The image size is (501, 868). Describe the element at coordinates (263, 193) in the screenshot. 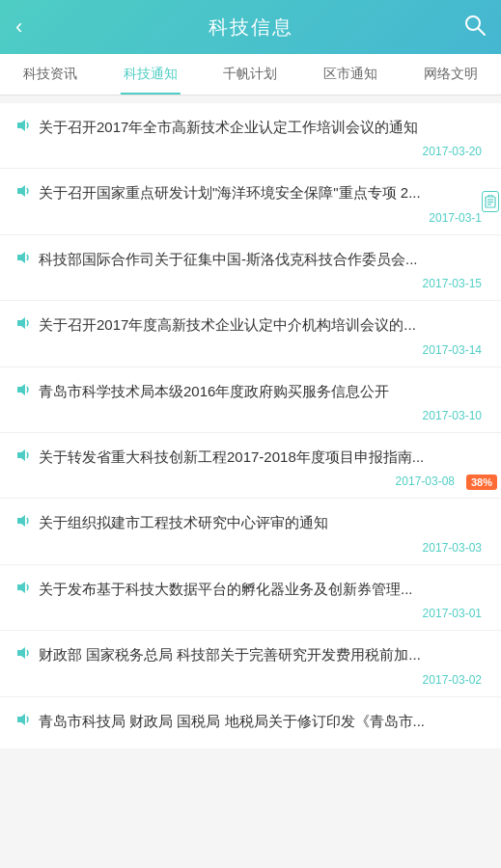

I see `news-title-1: 关于召开国家重点研发计划"海洋环境安全保障"重点专项 2...` at that location.